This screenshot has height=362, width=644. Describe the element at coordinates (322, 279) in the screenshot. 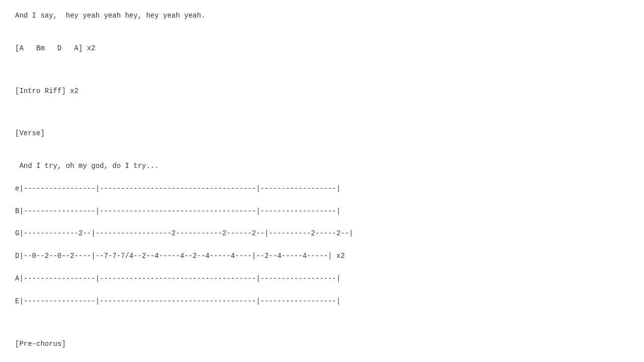

I see `tab-line: A|-----------------|--------------------…` at that location.